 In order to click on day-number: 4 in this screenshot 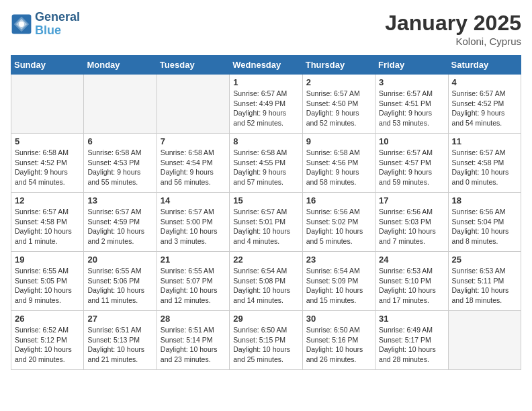, I will do `click(485, 82)`.